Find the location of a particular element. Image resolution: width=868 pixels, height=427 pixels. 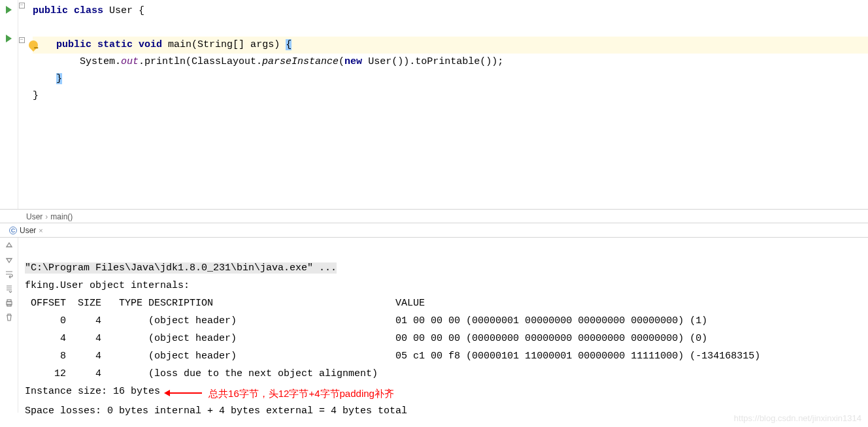

chevron-right-icon: › is located at coordinates (46, 217).